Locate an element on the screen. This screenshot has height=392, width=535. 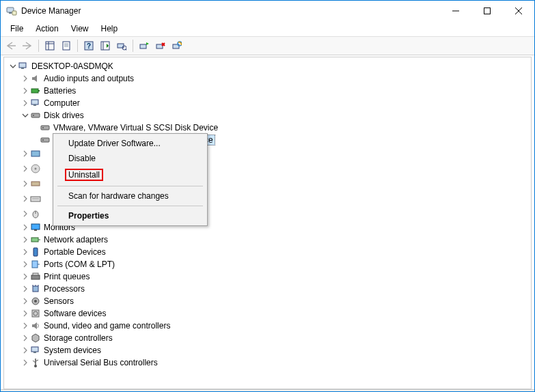
category-label: System devices is located at coordinates (72, 350).